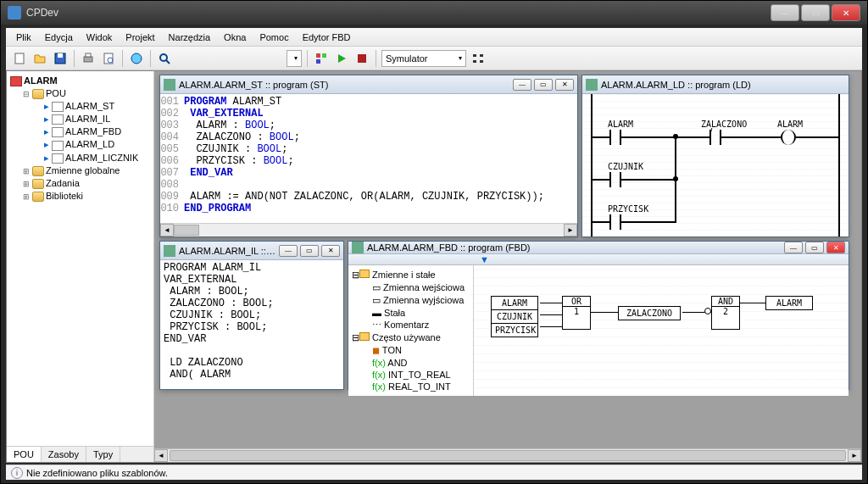  Describe the element at coordinates (235, 37) in the screenshot. I see `menu-okna: Okna` at that location.